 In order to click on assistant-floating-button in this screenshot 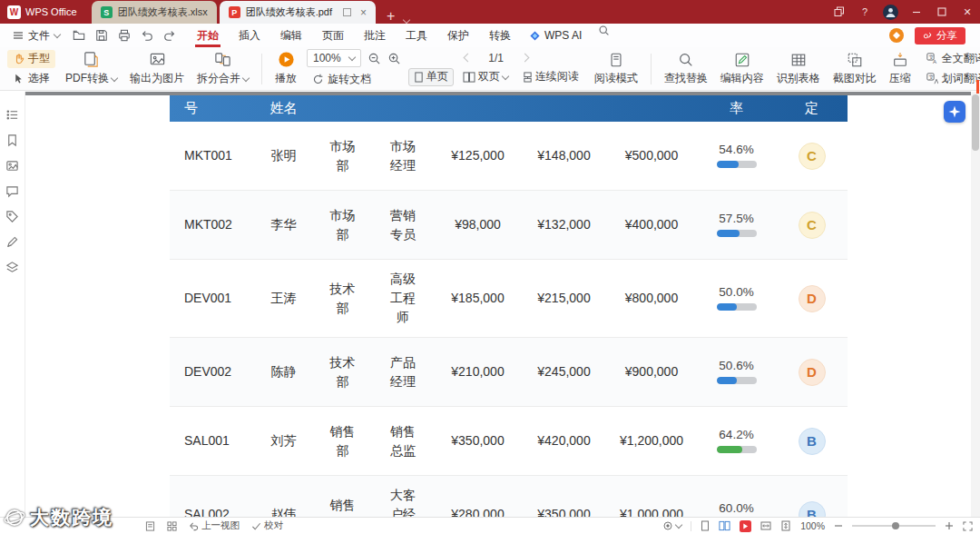, I will do `click(955, 112)`.